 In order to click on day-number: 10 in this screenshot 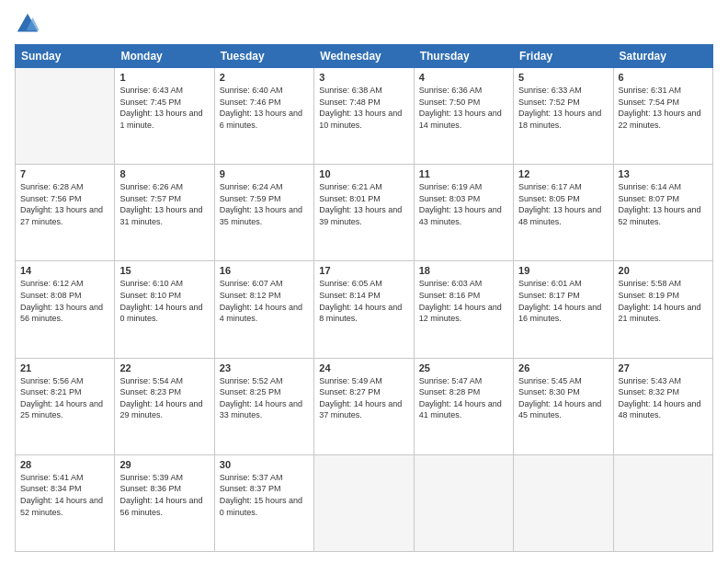, I will do `click(364, 174)`.